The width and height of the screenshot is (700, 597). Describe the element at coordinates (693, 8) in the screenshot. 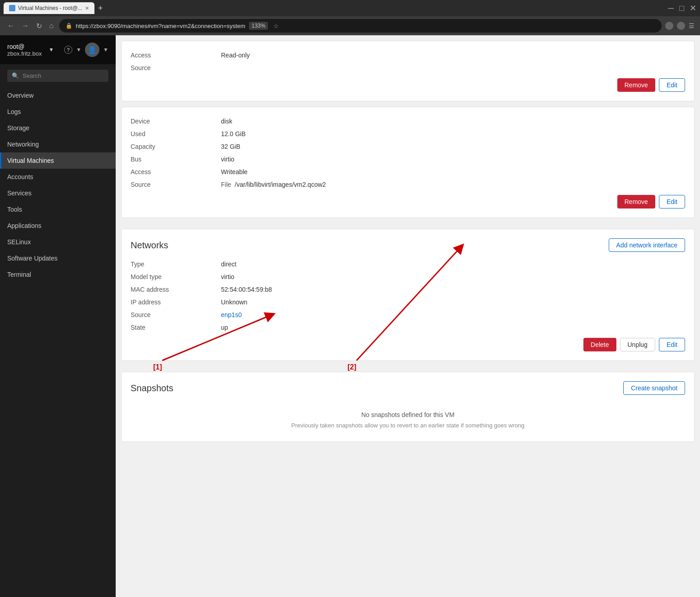

I see `close-window-btn: ✕` at that location.